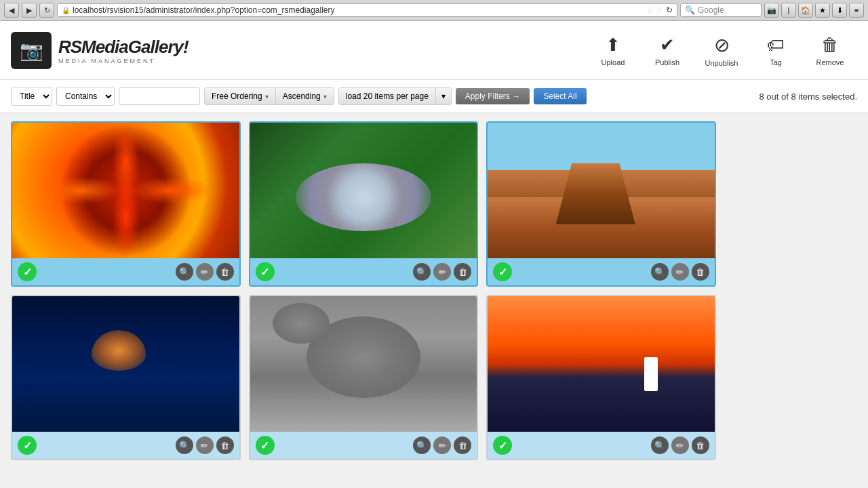  Describe the element at coordinates (701, 272) in the screenshot. I see `delete-icon-3: 🗑` at that location.